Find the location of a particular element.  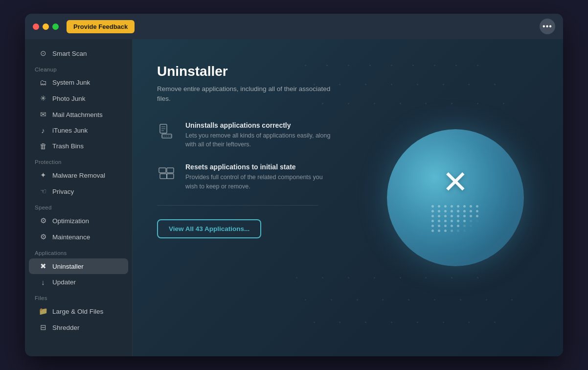

titlebar: Provide Feedback ••• is located at coordinates (294, 26).